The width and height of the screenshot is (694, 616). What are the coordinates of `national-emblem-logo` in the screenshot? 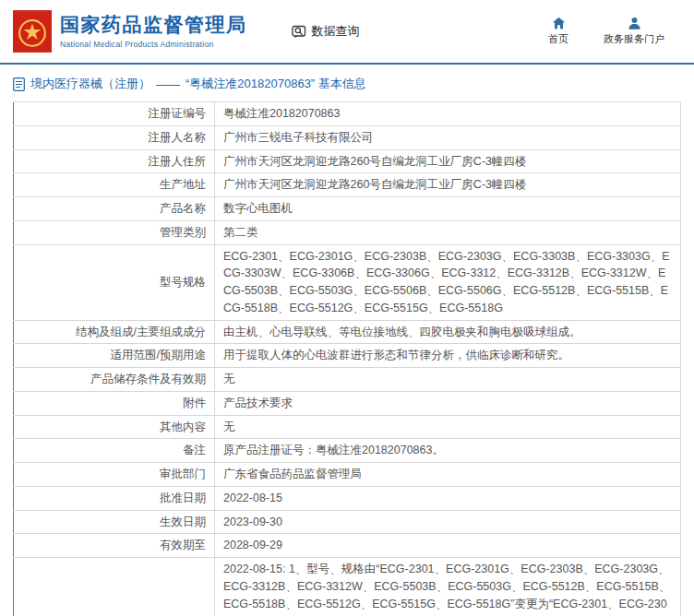 It's located at (32, 31).